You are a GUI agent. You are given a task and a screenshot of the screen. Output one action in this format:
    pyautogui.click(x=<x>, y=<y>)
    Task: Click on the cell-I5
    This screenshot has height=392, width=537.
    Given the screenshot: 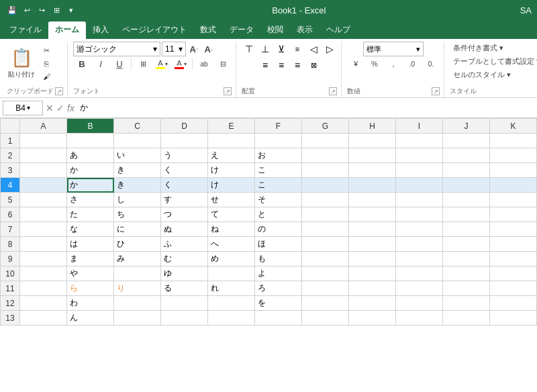 What is the action you would take?
    pyautogui.click(x=420, y=200)
    